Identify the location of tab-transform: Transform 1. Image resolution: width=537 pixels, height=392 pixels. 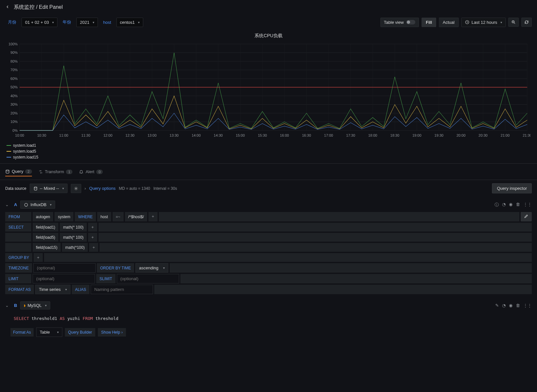
(55, 172).